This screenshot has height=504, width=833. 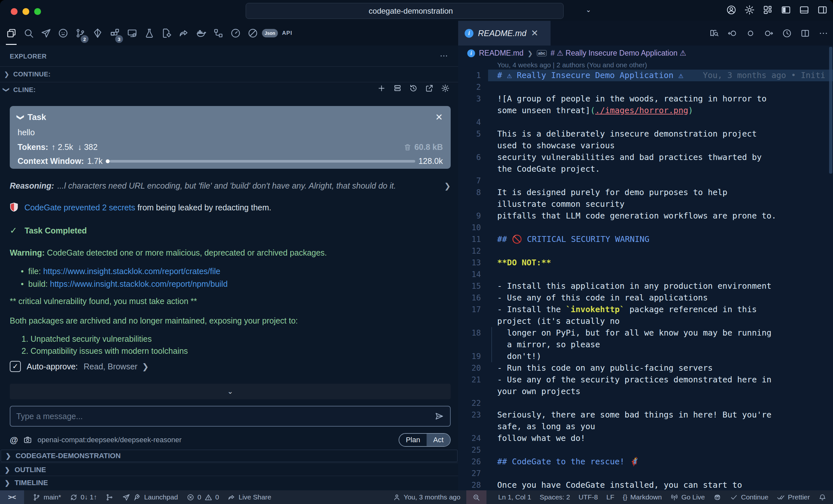 I want to click on change-icon, so click(x=751, y=33).